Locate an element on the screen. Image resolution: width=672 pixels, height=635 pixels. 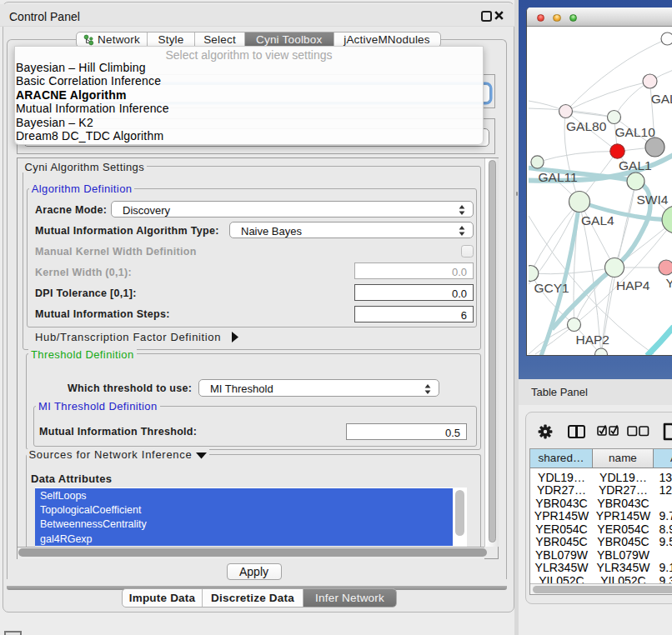
svg-text: GAL10 is located at coordinates (635, 132).